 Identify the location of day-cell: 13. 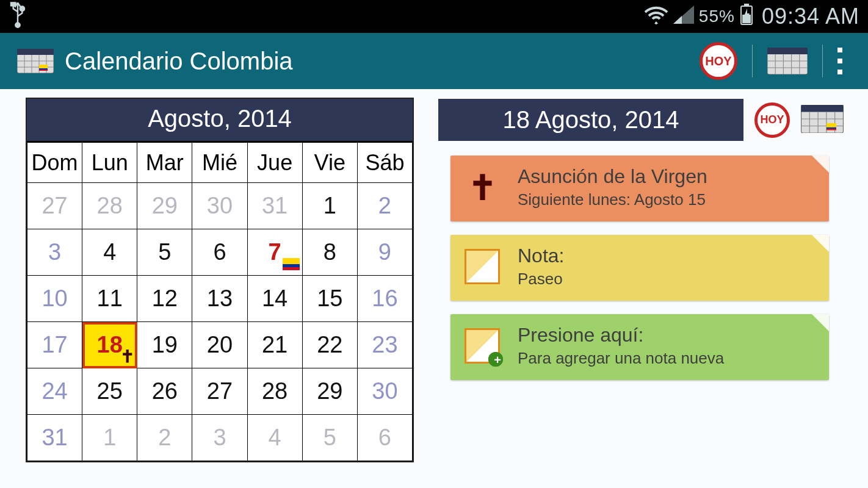
(220, 299).